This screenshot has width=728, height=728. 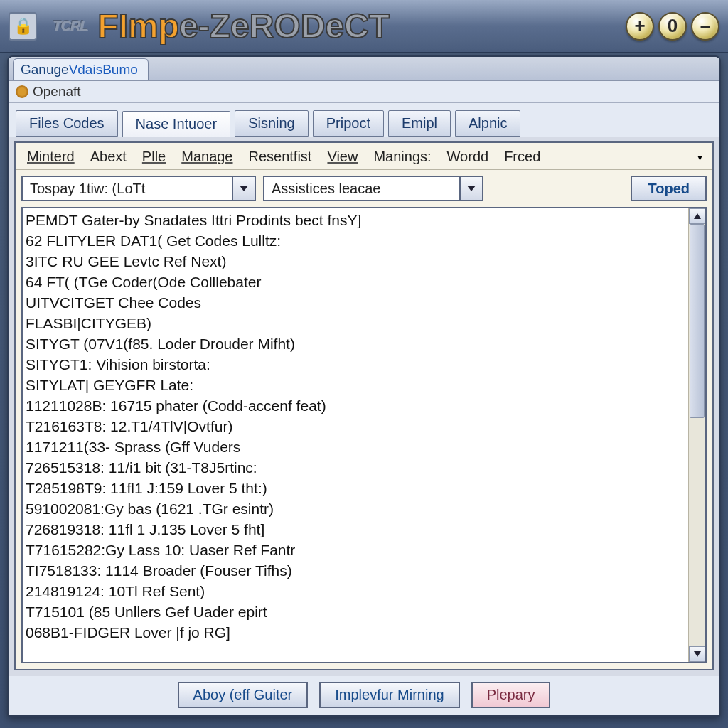 I want to click on lock-icon: 🔒, so click(x=23, y=26).